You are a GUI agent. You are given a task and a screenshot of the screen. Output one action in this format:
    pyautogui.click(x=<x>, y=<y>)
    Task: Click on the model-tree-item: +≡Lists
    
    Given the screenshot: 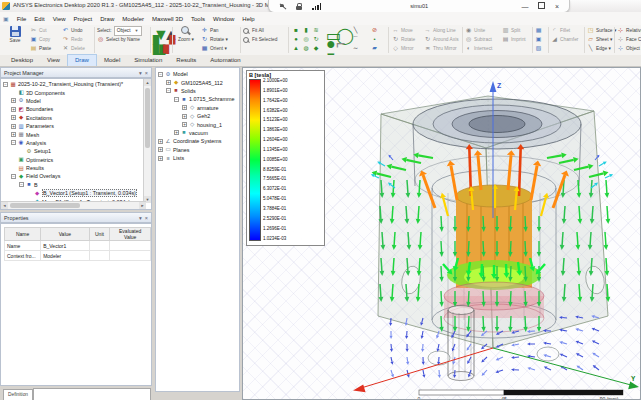 What is the action you would take?
    pyautogui.click(x=198, y=158)
    